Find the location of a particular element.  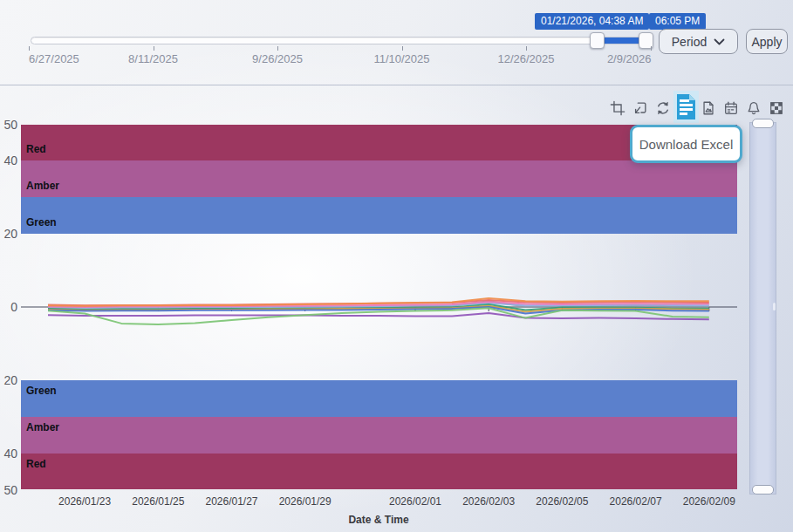

slider-tick-label: 2/9/2026 is located at coordinates (630, 59).